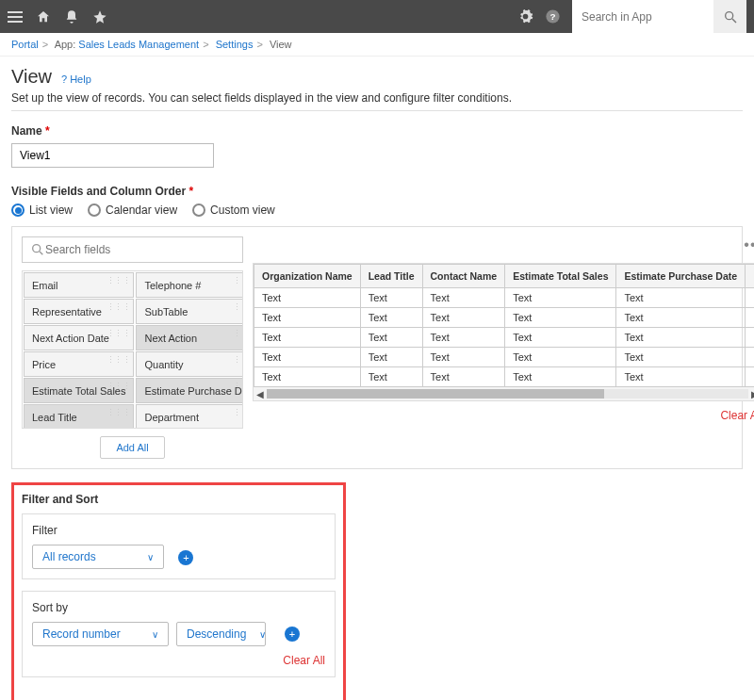  What do you see at coordinates (38, 250) in the screenshot?
I see `search-icon` at bounding box center [38, 250].